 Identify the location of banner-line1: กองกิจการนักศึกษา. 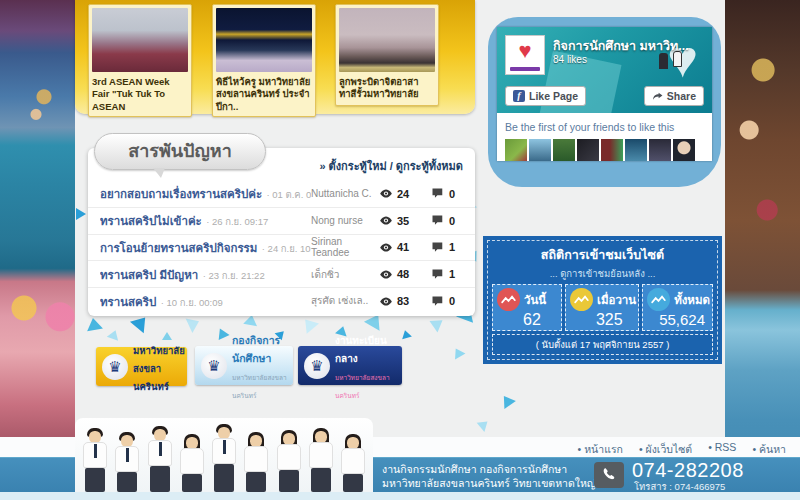
(256, 349).